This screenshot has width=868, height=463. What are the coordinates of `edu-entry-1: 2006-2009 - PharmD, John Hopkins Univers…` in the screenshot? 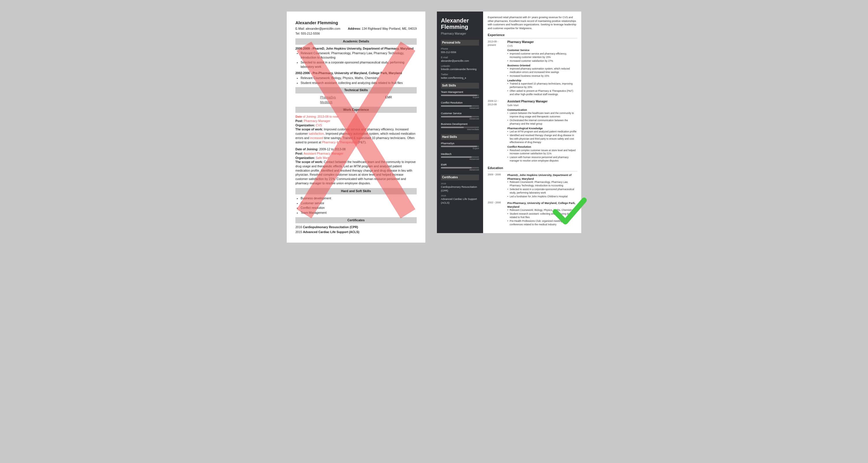 It's located at (356, 58).